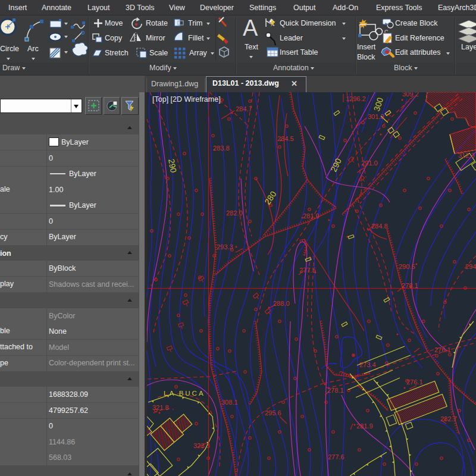 This screenshot has height=476, width=476. I want to click on svg-text: 309.2, so click(411, 95).